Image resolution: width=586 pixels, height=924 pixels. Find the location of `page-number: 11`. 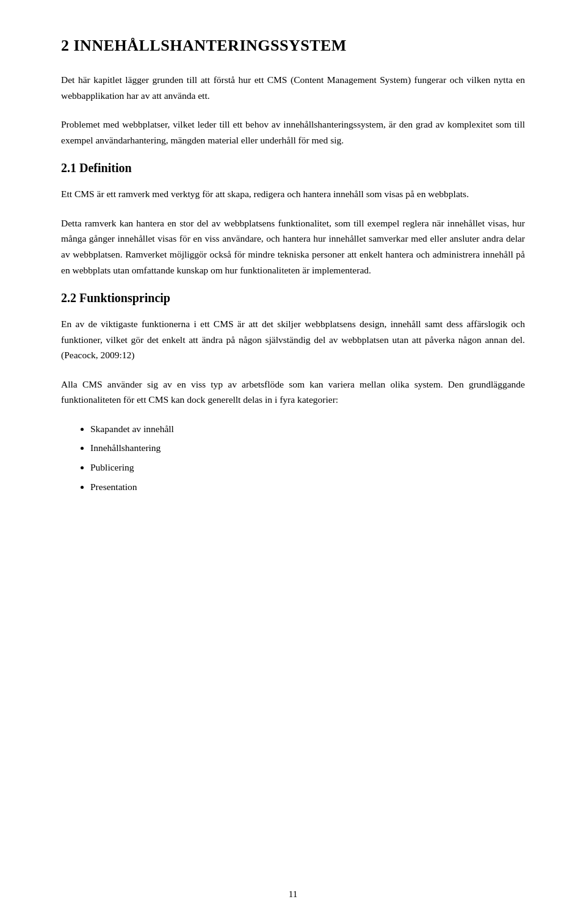

page-number: 11 is located at coordinates (293, 895).